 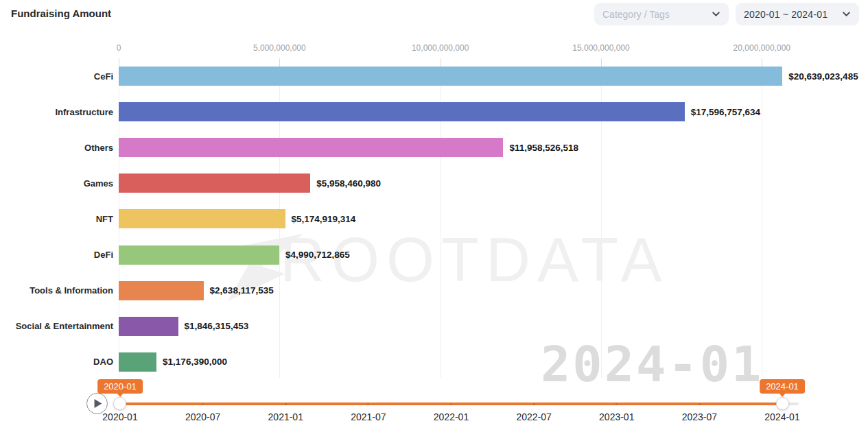 I want to click on timeline-label: 2023-01, so click(x=616, y=417).